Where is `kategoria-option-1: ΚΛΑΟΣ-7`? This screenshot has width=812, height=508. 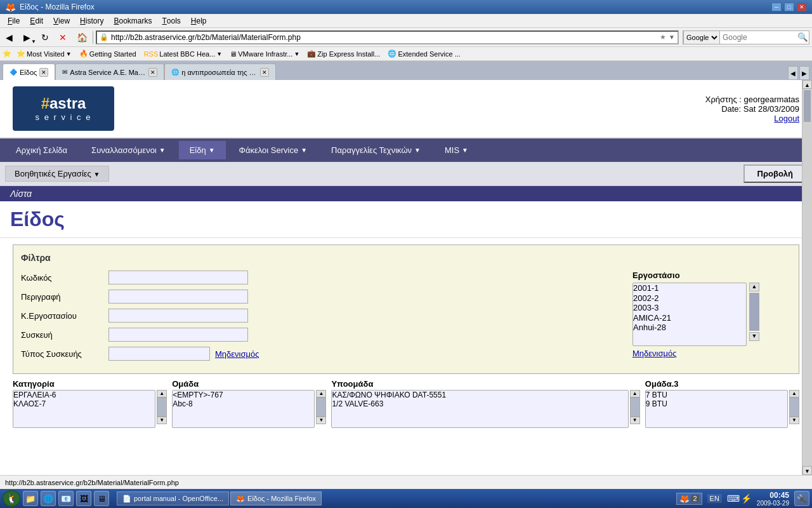 kategoria-option-1: ΚΛΑΟΣ-7 is located at coordinates (84, 404).